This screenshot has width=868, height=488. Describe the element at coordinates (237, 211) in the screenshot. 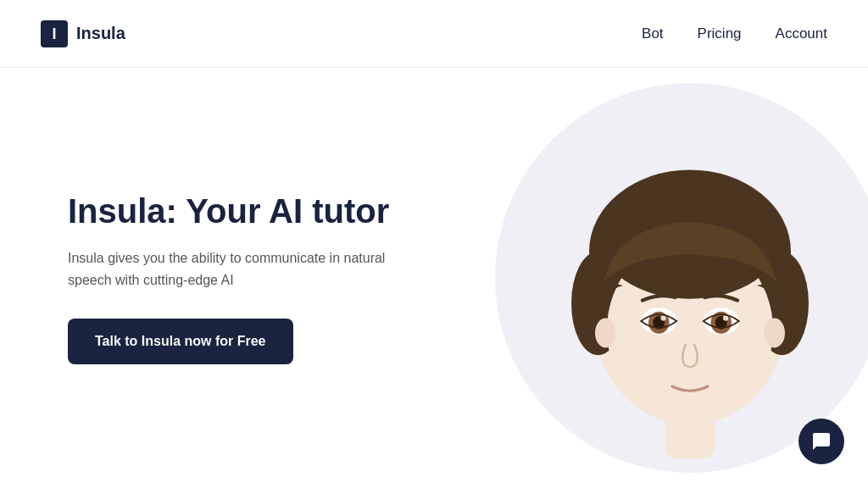

I see `hero-title: Insula: Your AI tutor` at that location.